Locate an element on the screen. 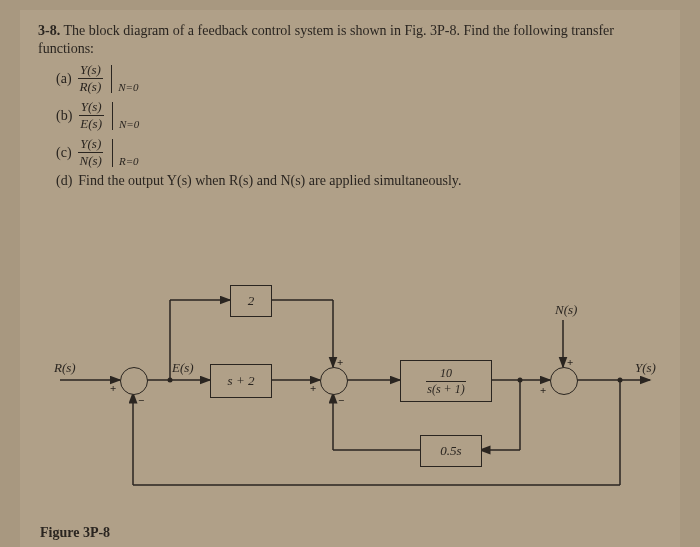 This screenshot has width=700, height=547. part-b: (b) Y(s) E(s) N=0 is located at coordinates (359, 116).